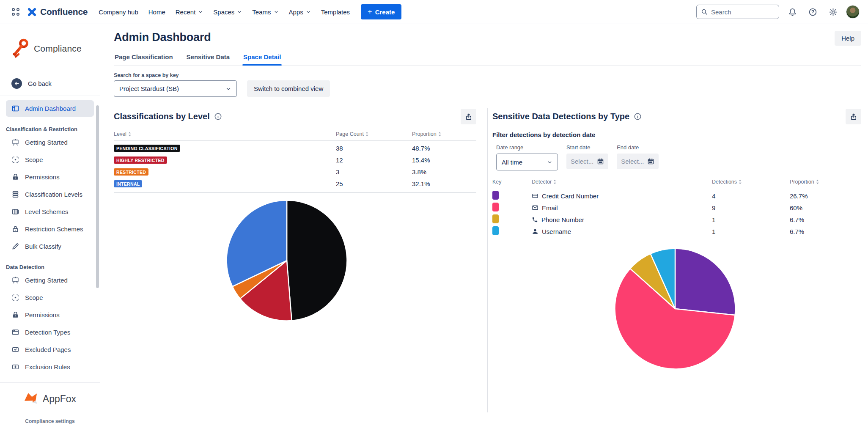 Image resolution: width=868 pixels, height=431 pixels. Describe the element at coordinates (374, 148) in the screenshot. I see `page-count-value: 38` at that location.